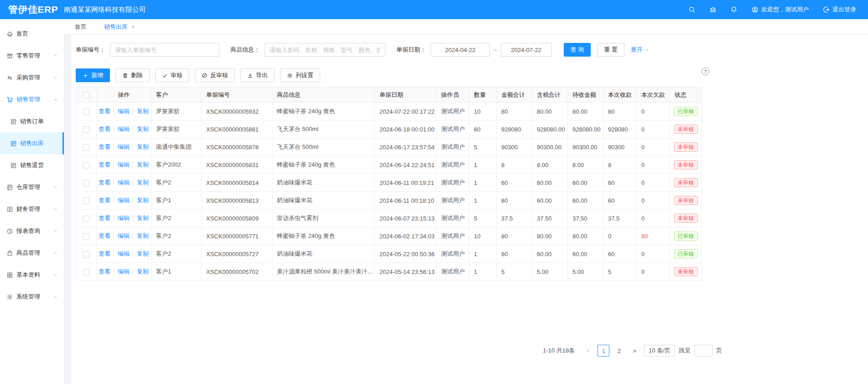 This screenshot has height=384, width=868. What do you see at coordinates (705, 71) in the screenshot?
I see `help-icon: ?` at bounding box center [705, 71].